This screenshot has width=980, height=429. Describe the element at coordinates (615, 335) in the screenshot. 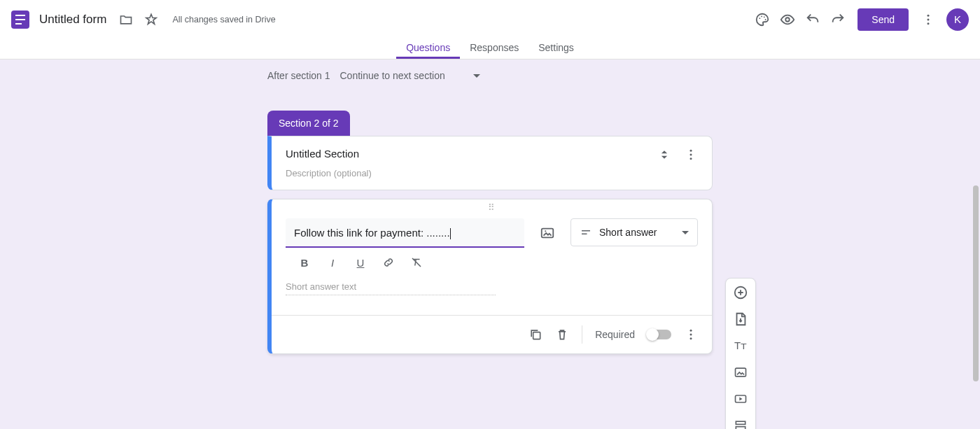

I see `required-label: Required` at that location.